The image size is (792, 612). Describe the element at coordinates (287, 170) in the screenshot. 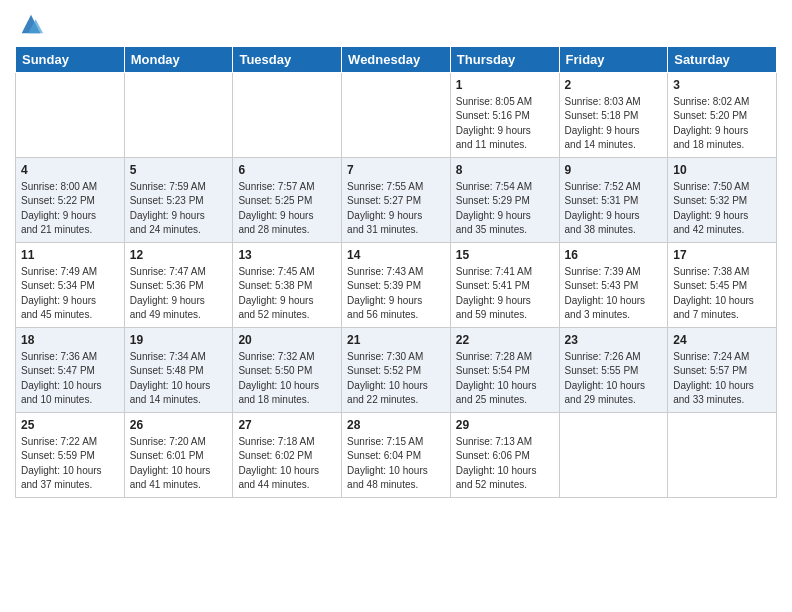

I see `day-number: 6` at that location.